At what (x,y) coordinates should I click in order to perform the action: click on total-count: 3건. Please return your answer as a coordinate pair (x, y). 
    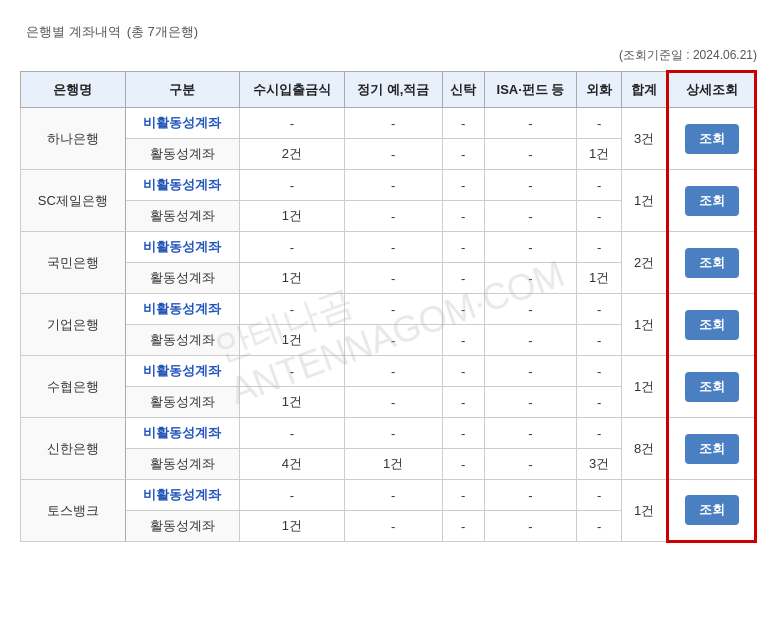
    Looking at the image, I should click on (645, 139).